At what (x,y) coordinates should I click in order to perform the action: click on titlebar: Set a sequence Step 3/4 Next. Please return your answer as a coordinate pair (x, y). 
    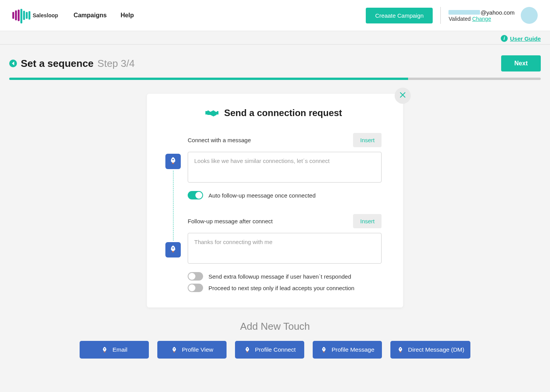
    Looking at the image, I should click on (275, 61).